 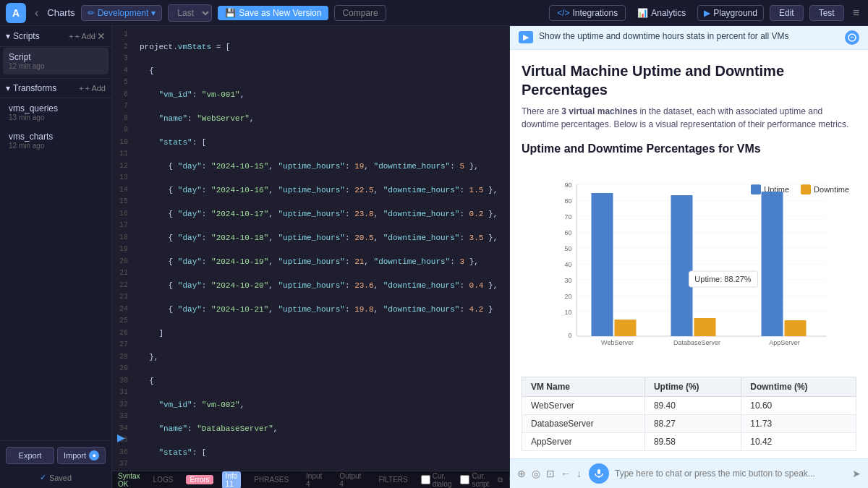 I want to click on save-label: Save as New Version, so click(x=280, y=13).